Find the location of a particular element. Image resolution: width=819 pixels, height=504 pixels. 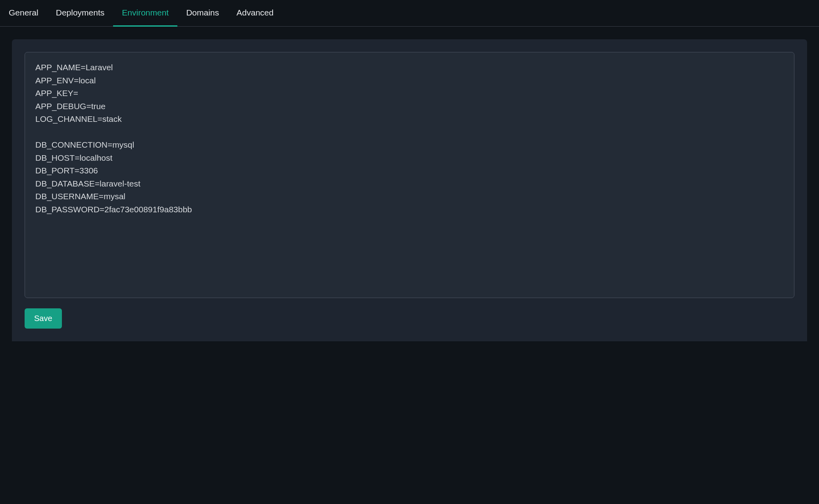

tab-general: General is located at coordinates (28, 13).